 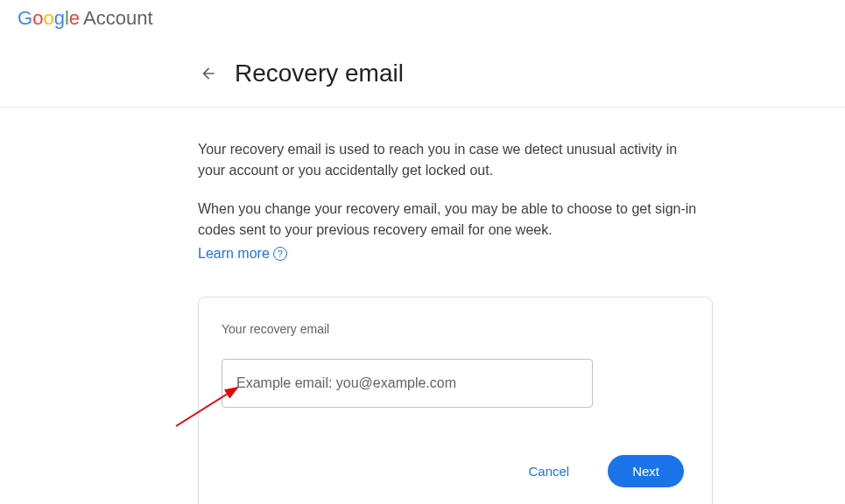 What do you see at coordinates (548, 471) in the screenshot?
I see `cancel-button: Cancel` at bounding box center [548, 471].